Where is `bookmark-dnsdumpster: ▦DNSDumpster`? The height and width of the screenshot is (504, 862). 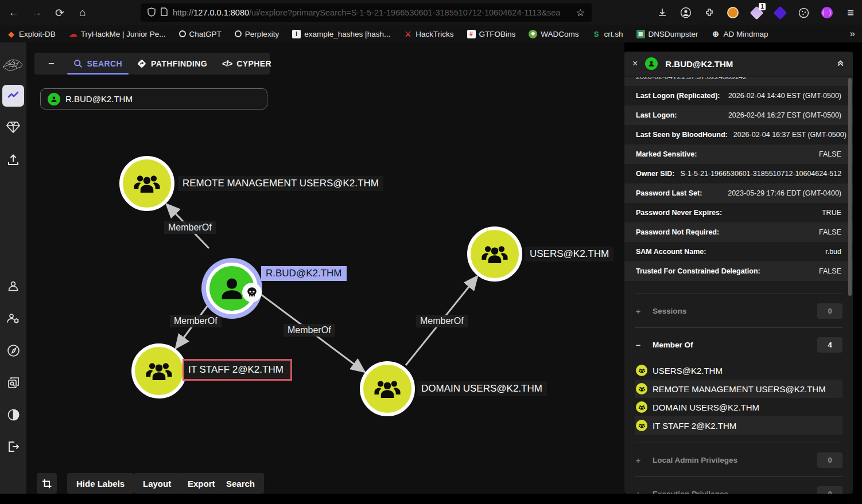
bookmark-dnsdumpster: ▦DNSDumpster is located at coordinates (667, 34).